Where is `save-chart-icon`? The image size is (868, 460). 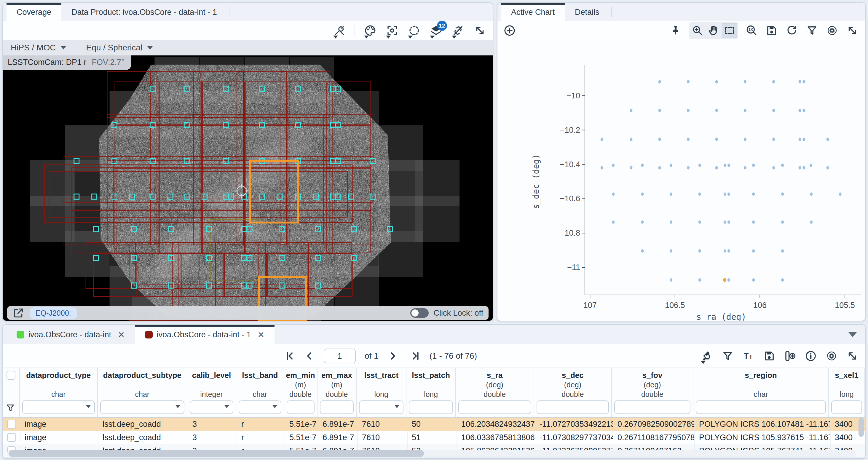 save-chart-icon is located at coordinates (772, 30).